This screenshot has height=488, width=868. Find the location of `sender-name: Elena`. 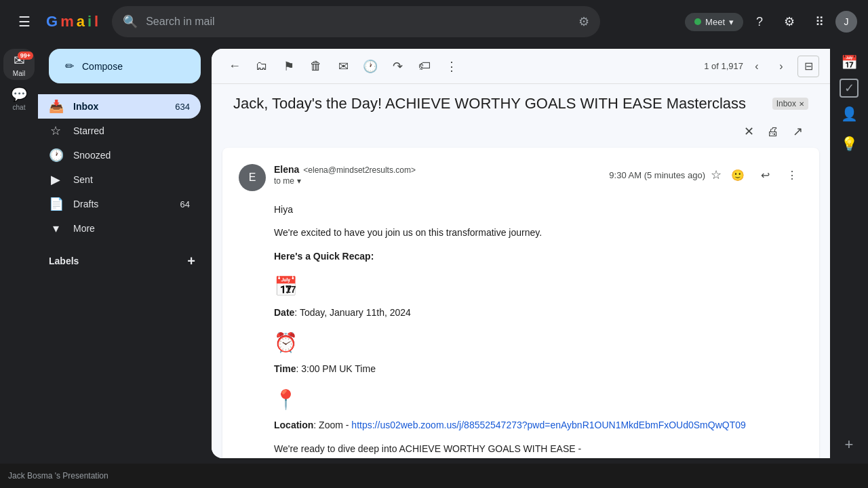

sender-name: Elena is located at coordinates (286, 169).